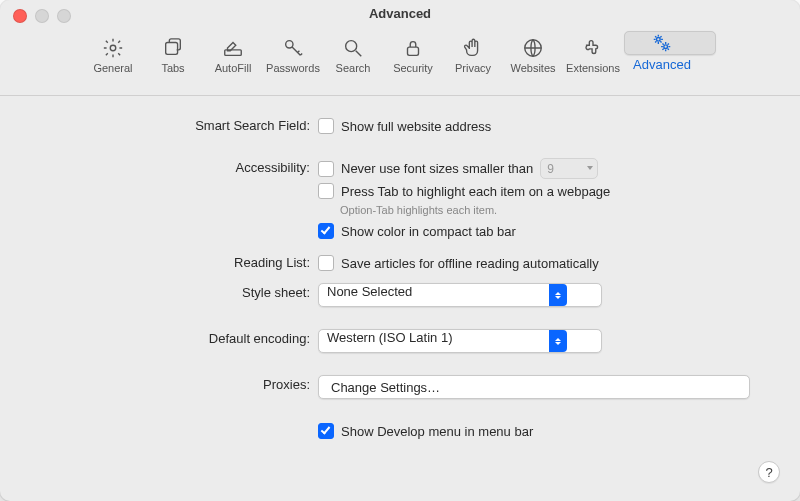  I want to click on tab-advanced: Advanced, so click(670, 43).